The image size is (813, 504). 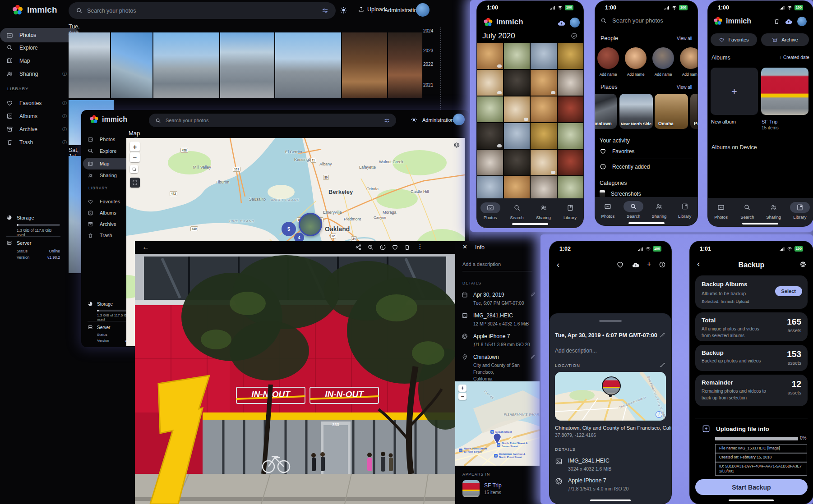 I want to click on map-zoom-out-button: −, so click(x=135, y=157).